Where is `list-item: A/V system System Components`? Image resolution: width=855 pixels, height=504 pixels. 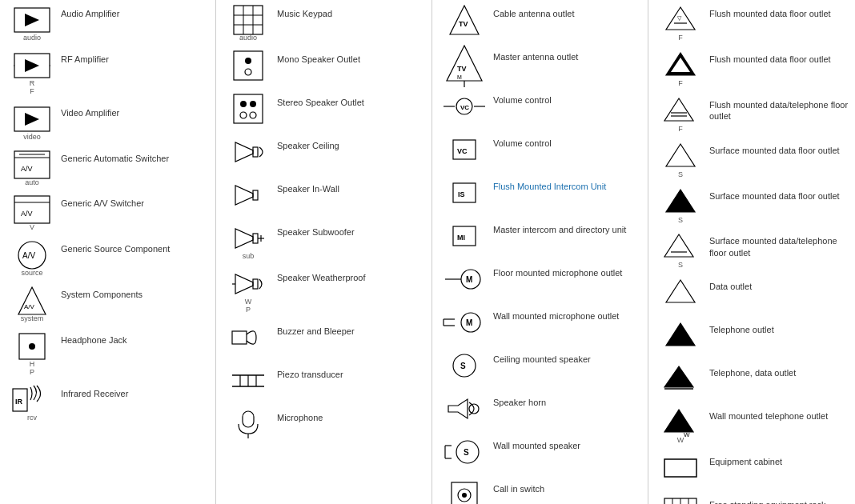
list-item: A/V system System Components is located at coordinates (107, 304).